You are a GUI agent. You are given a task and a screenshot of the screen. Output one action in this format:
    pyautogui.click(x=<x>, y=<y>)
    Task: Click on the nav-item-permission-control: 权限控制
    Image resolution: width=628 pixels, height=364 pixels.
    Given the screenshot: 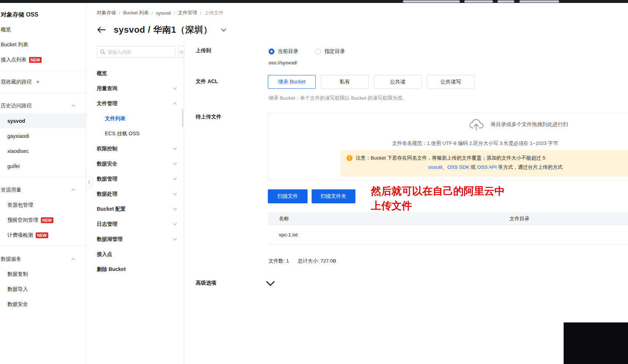 What is the action you would take?
    pyautogui.click(x=135, y=149)
    